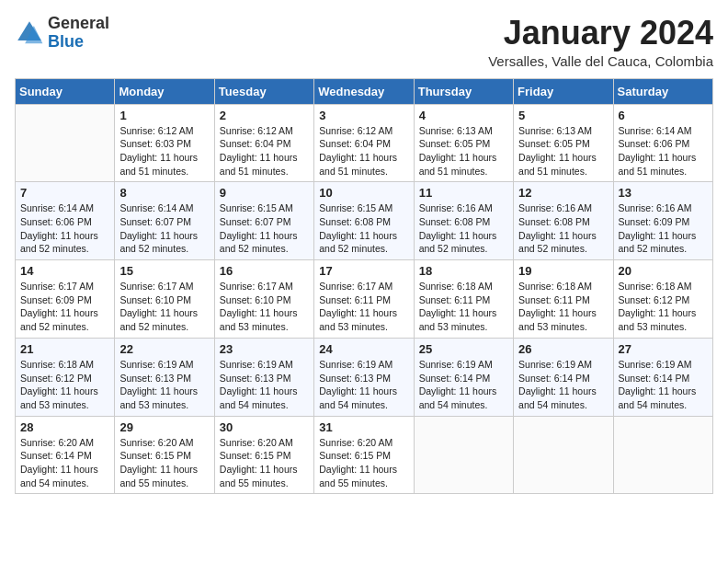  What do you see at coordinates (364, 427) in the screenshot?
I see `day-number: 31` at bounding box center [364, 427].